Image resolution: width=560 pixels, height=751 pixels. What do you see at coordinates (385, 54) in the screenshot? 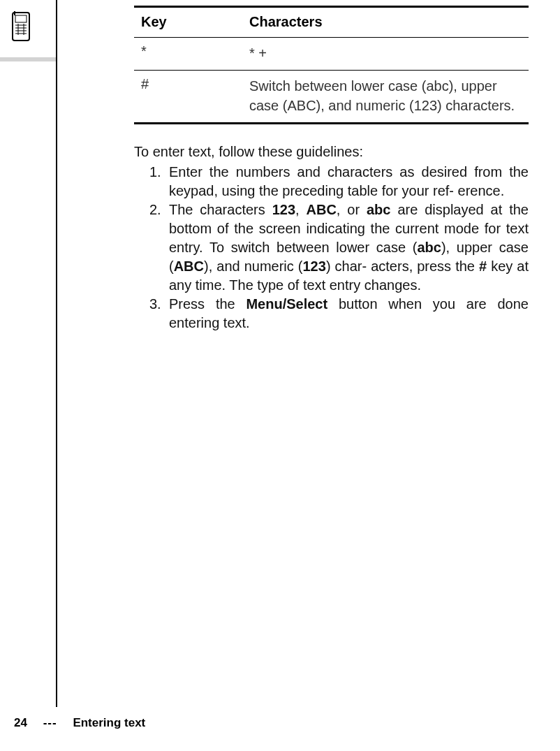
I see `cell-chars: * +` at bounding box center [385, 54].